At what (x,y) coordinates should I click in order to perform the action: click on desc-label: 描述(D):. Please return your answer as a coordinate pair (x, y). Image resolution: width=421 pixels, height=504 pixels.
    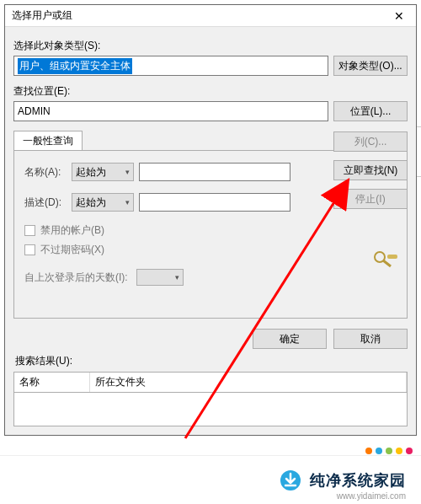
    Looking at the image, I should click on (45, 202).